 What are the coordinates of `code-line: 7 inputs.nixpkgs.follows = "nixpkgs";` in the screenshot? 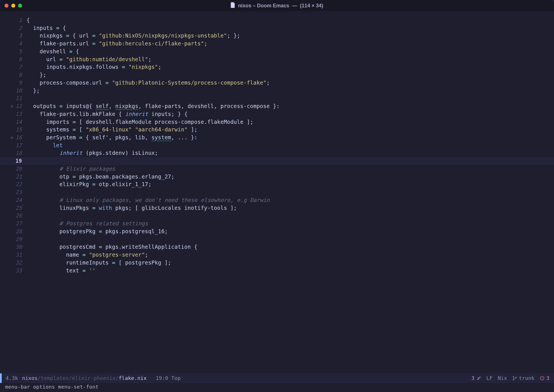 It's located at (277, 67).